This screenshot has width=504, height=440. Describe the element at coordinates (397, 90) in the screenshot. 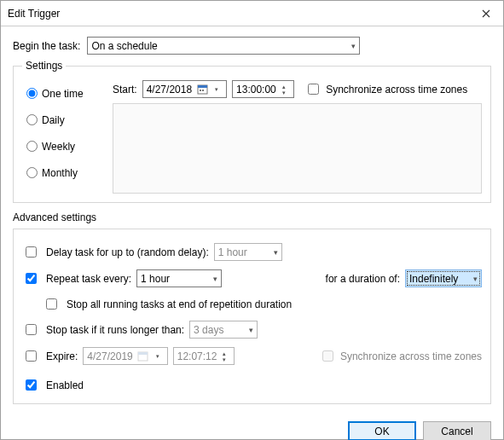

I see `sync-tz-label: Synchronize across time zones` at that location.